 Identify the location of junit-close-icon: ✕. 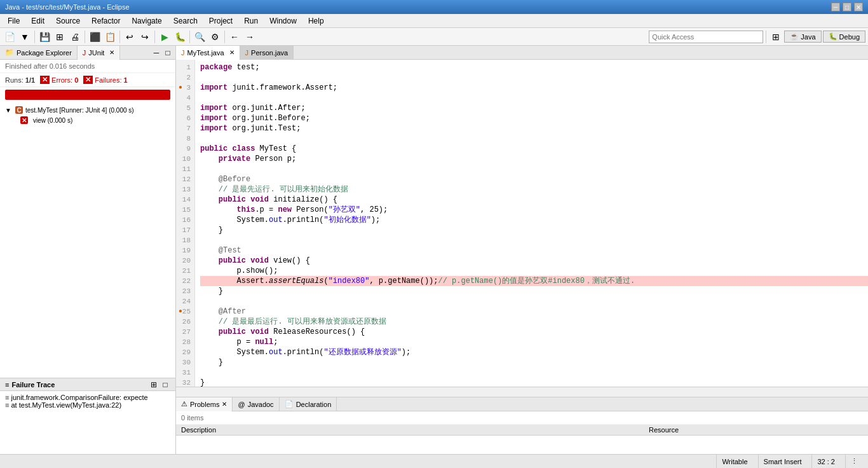
(112, 52).